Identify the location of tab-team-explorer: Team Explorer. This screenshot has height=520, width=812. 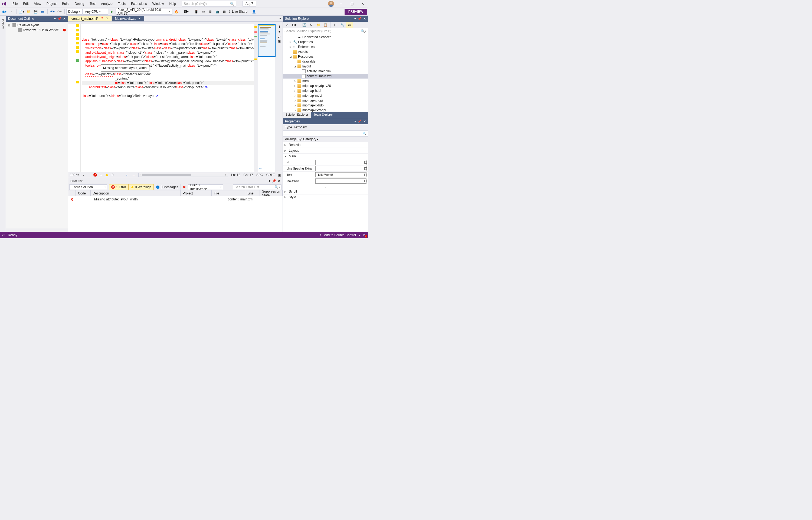
(323, 115).